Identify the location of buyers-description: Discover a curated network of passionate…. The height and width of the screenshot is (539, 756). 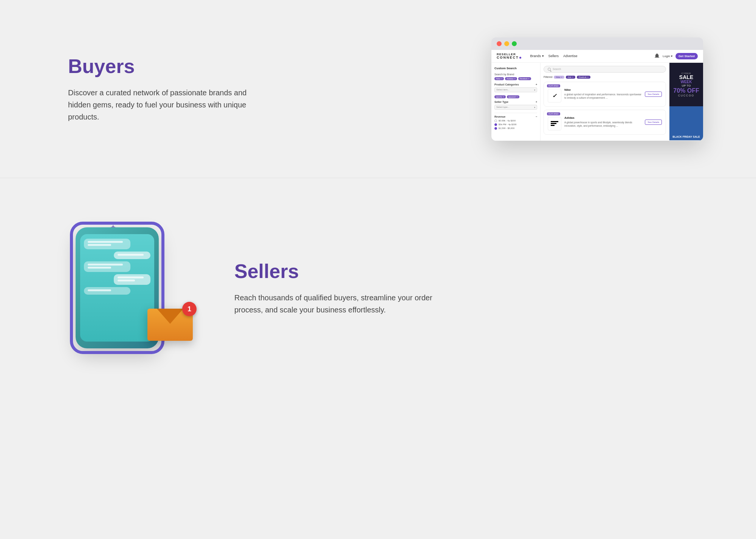
(166, 105).